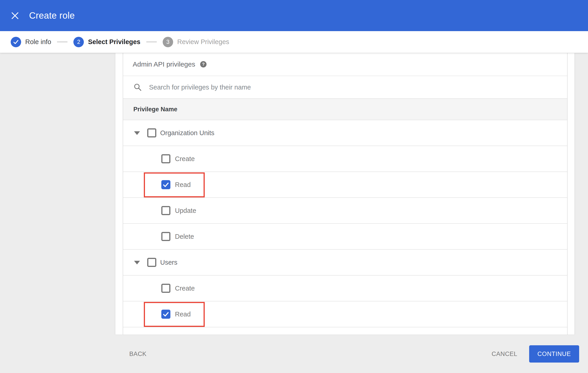  I want to click on search-icon, so click(138, 87).